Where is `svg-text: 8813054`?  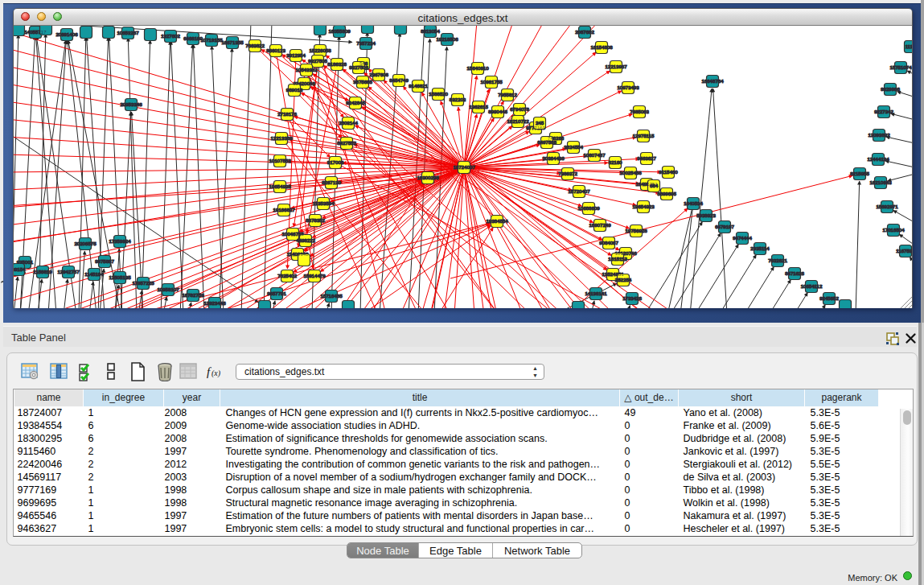
svg-text: 8813054 is located at coordinates (430, 31).